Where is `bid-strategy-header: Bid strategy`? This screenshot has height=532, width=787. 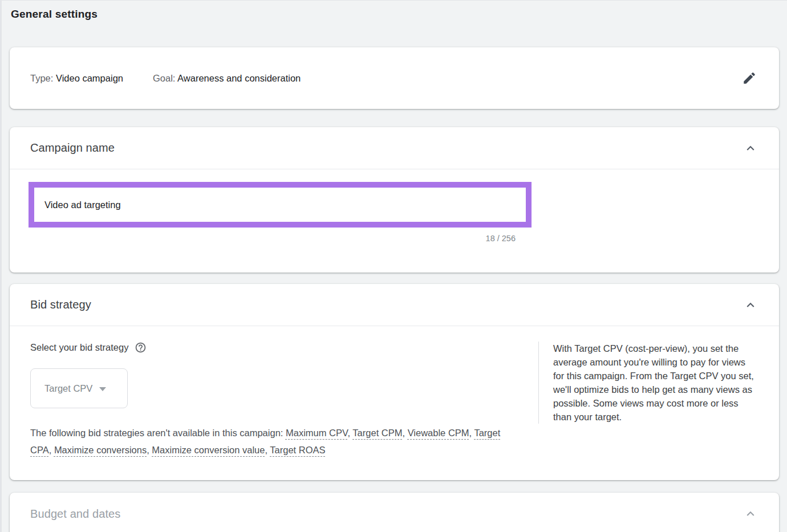 bid-strategy-header: Bid strategy is located at coordinates (395, 305).